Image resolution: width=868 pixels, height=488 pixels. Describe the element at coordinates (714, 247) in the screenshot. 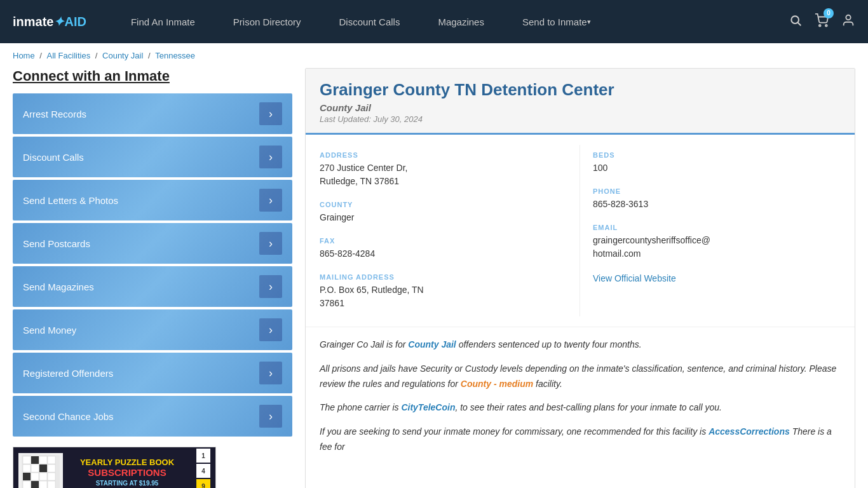

I see `email-value: graingercountysheriffsoffice@hotmail.com` at that location.